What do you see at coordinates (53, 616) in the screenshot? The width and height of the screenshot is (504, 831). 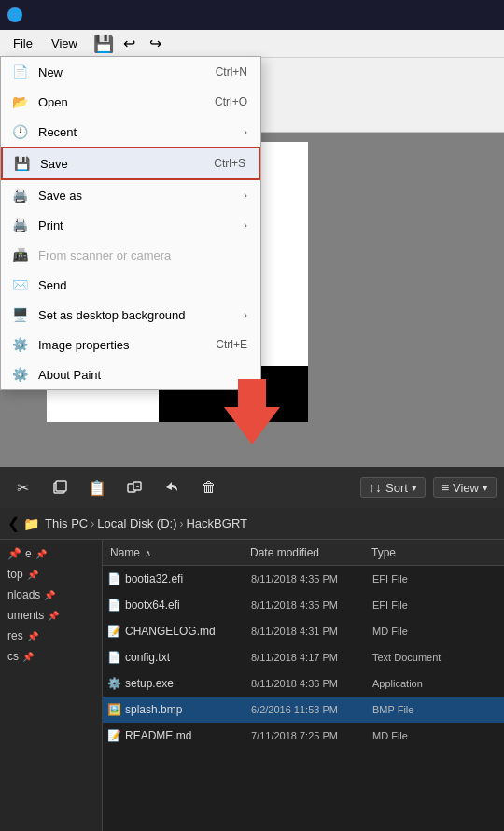 I see `pin-documents: 📌` at bounding box center [53, 616].